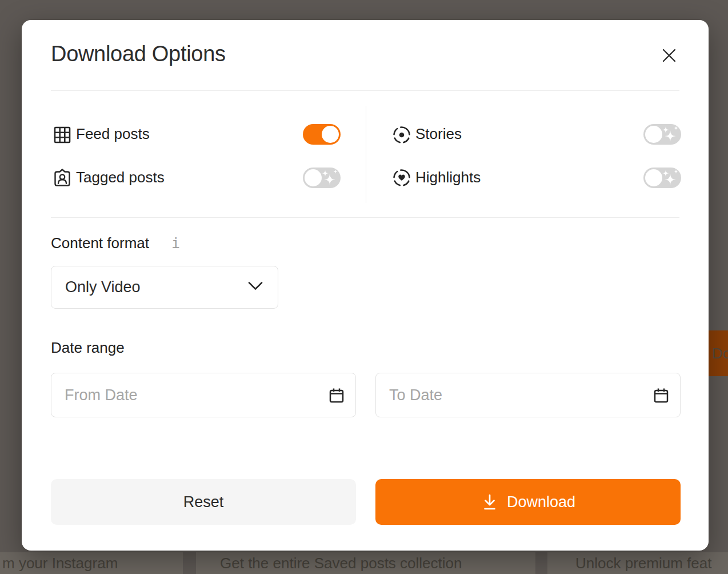  Describe the element at coordinates (541, 502) in the screenshot. I see `download-button-label: Download` at that location.